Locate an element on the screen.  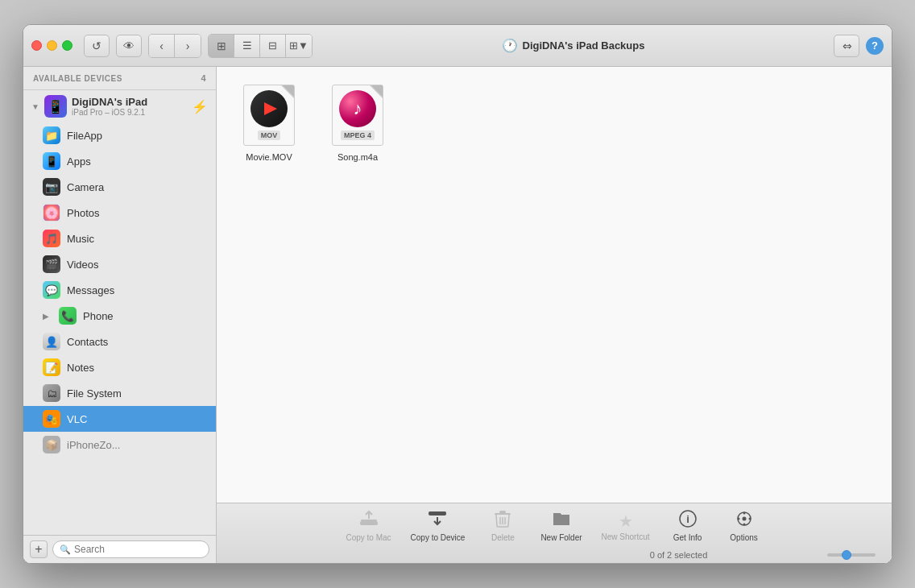
sidebar-header: AVAILABLE DEVICES 4 is located at coordinates (119, 79).